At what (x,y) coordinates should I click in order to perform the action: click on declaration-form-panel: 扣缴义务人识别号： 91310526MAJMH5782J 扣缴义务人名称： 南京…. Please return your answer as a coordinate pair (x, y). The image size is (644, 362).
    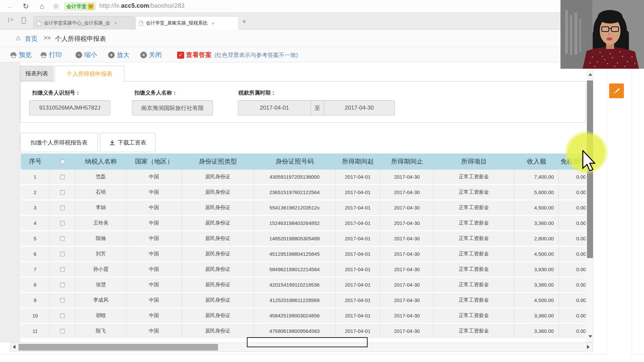
    Looking at the image, I should click on (303, 102).